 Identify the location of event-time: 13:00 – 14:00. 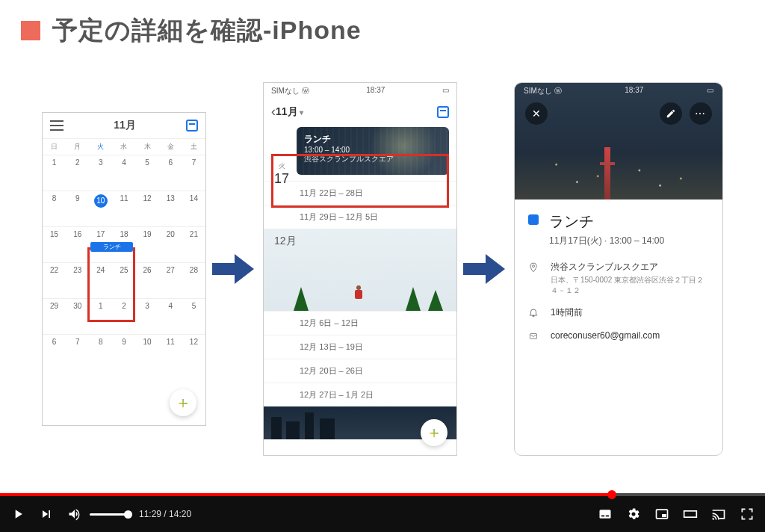
(373, 149).